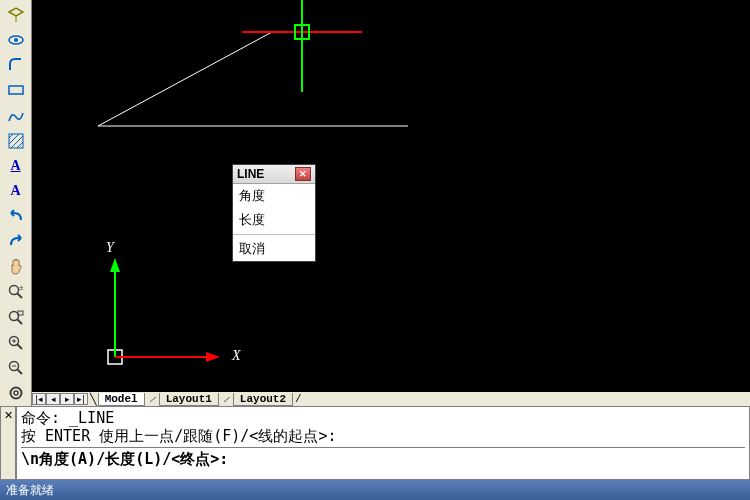 This screenshot has width=750, height=500. What do you see at coordinates (274, 234) in the screenshot?
I see `menu-separator` at bounding box center [274, 234].